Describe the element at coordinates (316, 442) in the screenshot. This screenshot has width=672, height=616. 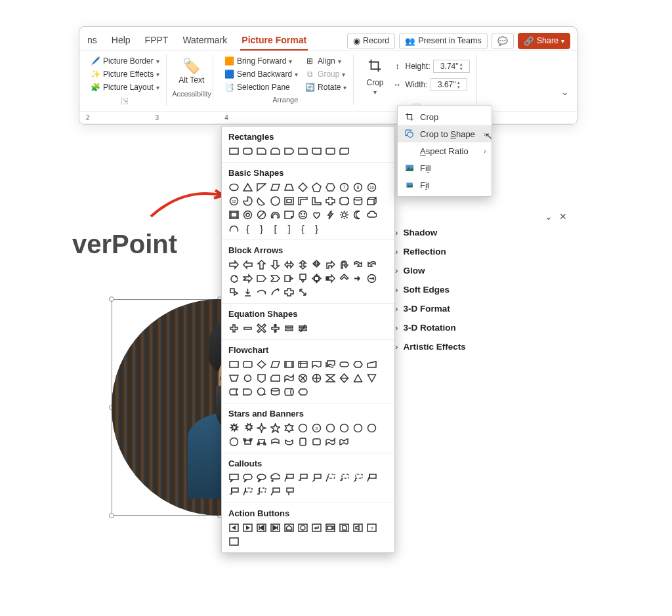
I see `shape-scroll-h` at that location.